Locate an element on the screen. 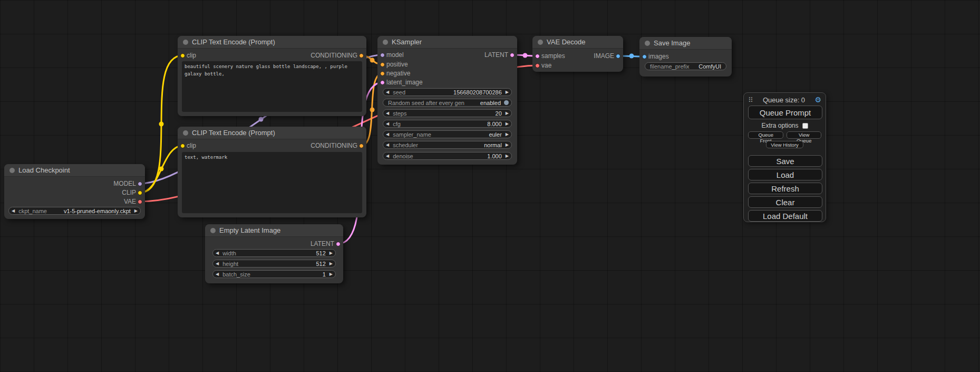 The height and width of the screenshot is (372, 980). widget-label: steps is located at coordinates (400, 113).